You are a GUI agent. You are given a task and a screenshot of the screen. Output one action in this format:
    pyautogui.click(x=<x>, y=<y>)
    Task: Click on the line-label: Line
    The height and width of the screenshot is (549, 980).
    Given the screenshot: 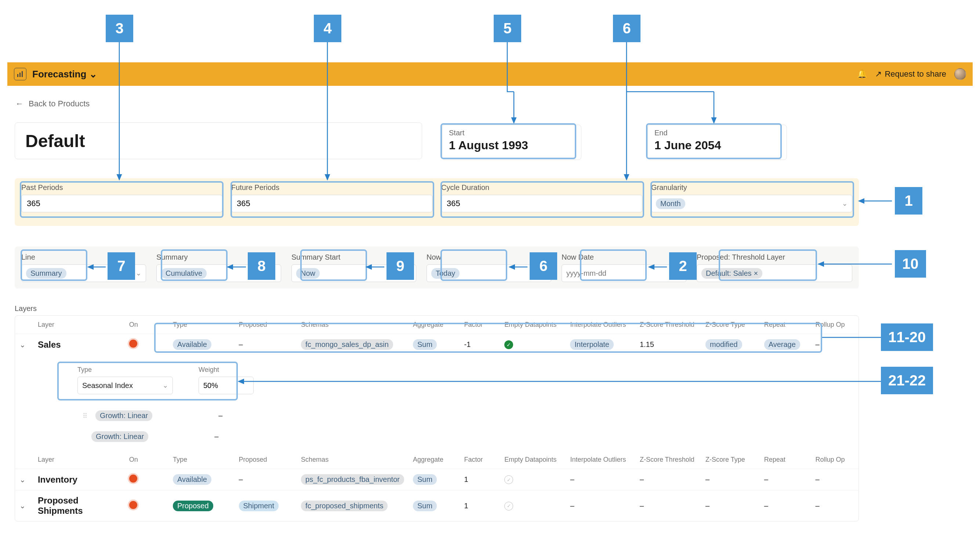 What is the action you would take?
    pyautogui.click(x=84, y=257)
    